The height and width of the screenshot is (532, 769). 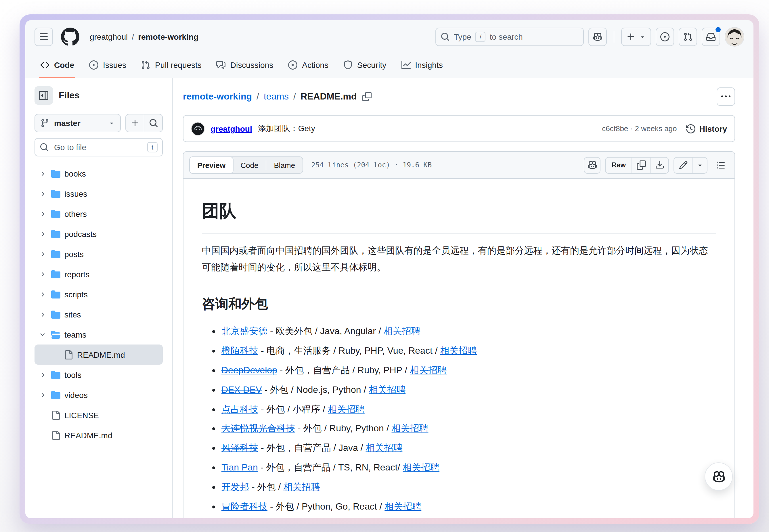 What do you see at coordinates (459, 97) in the screenshot?
I see `breadcrumb: remote-working / teams / README.md` at bounding box center [459, 97].